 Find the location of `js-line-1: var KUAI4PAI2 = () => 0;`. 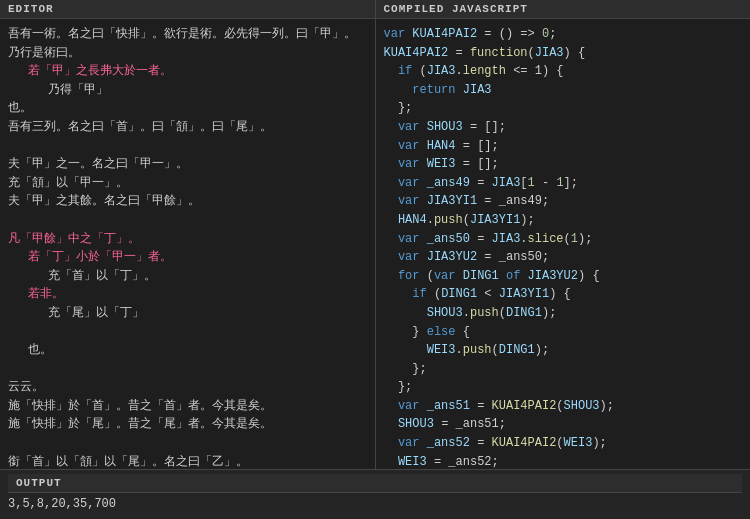

js-line-1: var KUAI4PAI2 = () => 0; is located at coordinates (564, 34).